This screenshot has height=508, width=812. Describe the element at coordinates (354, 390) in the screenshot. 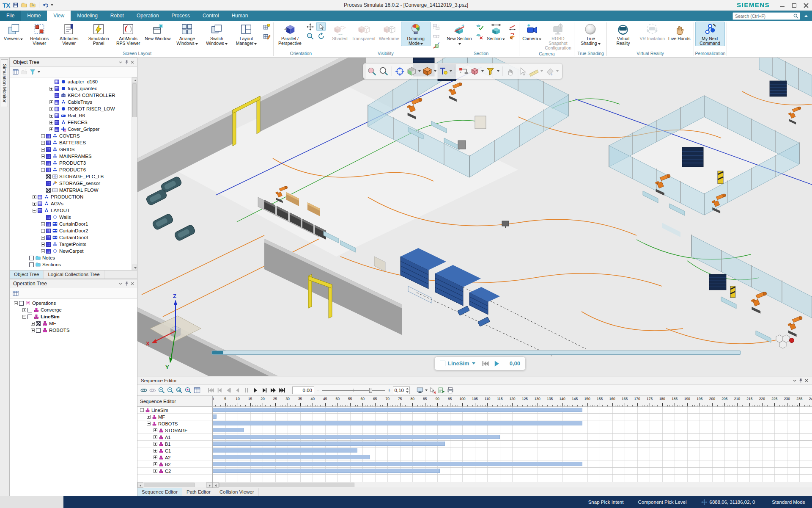

I see `speed-slider` at that location.